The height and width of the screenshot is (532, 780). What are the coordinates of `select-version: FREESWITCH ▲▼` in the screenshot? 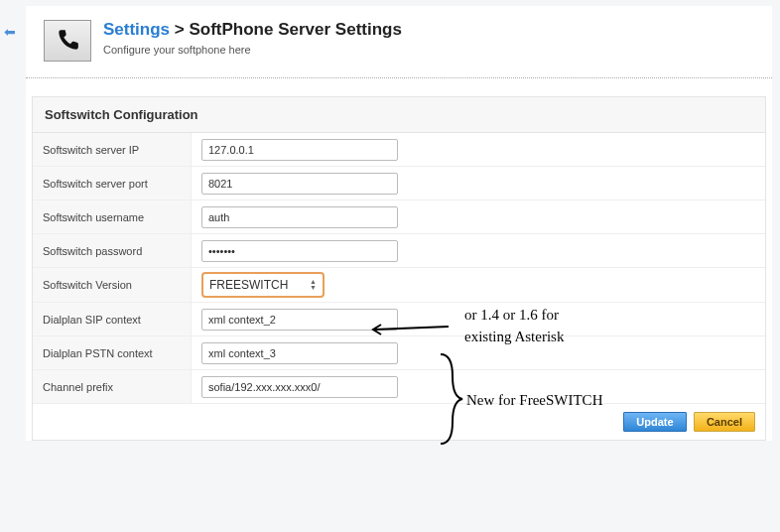 It's located at (263, 285).